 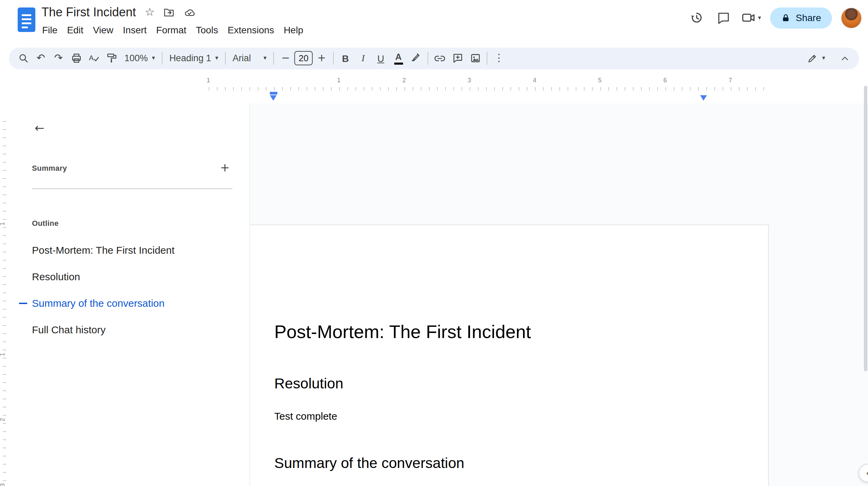 What do you see at coordinates (169, 12) in the screenshot?
I see `move-folder-icon` at bounding box center [169, 12].